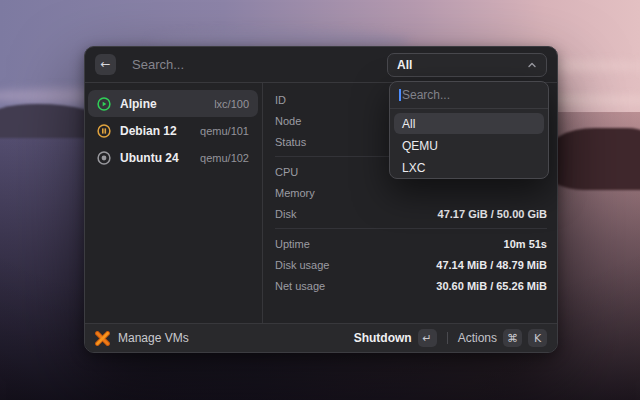 This screenshot has height=400, width=640. I want to click on detail-row-net-usage: Net usage 30.60 MiB / 65.26 MiB, so click(411, 286).